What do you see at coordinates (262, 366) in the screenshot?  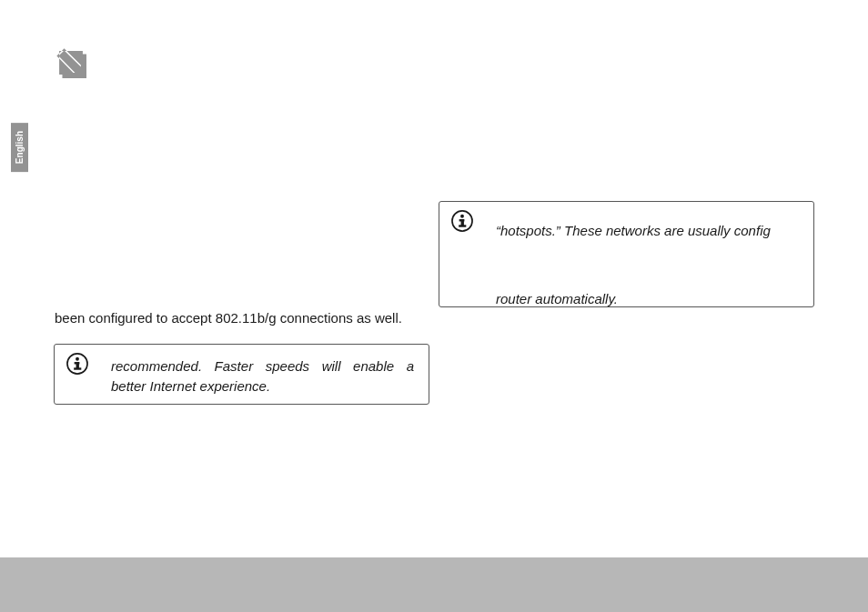 I see `info-text-speed-line1: recommended. Faster speeds will enable a` at bounding box center [262, 366].